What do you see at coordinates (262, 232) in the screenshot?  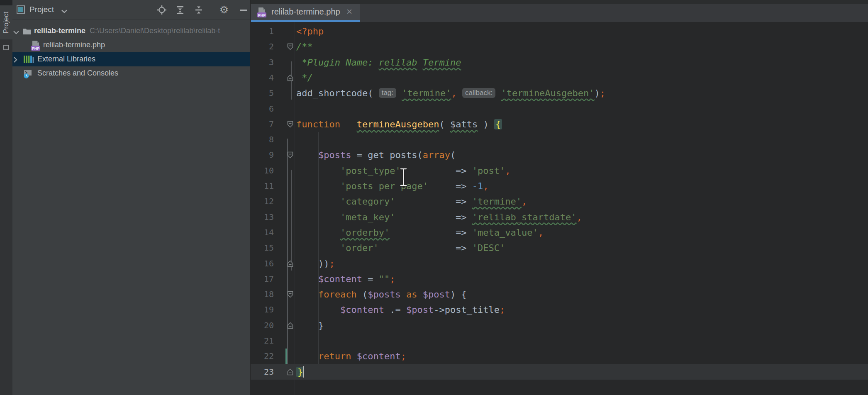 I see `line-number: 14` at bounding box center [262, 232].